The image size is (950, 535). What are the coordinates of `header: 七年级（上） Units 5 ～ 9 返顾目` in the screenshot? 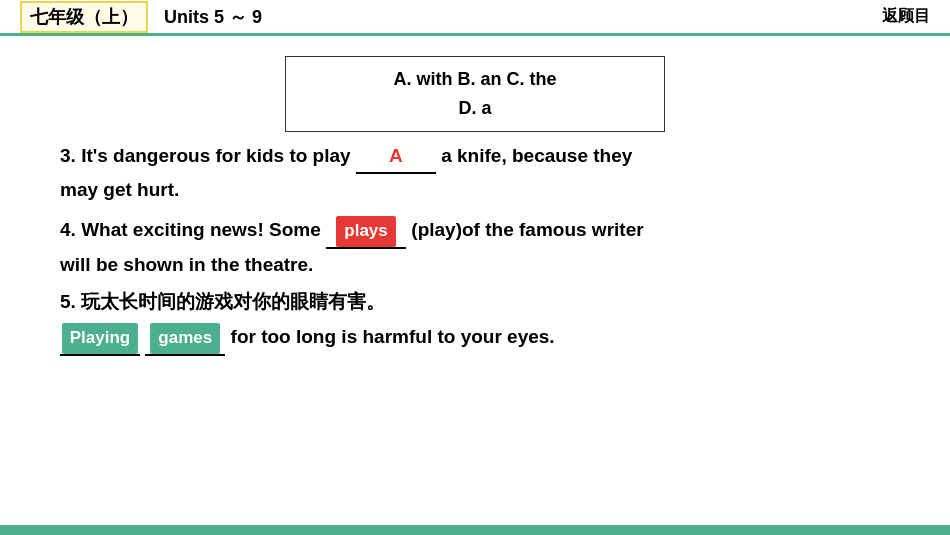 It's located at (475, 18).